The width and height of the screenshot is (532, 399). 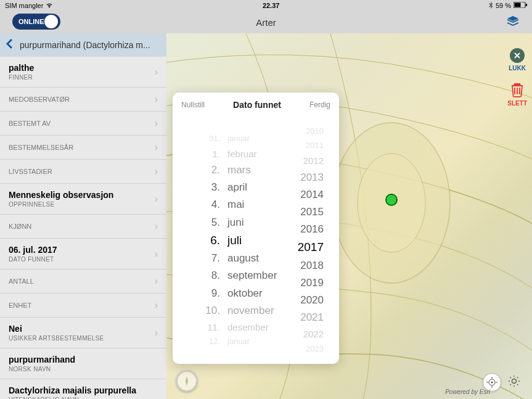 I want to click on sidebar-item: paltheFINNER›, so click(x=83, y=72).